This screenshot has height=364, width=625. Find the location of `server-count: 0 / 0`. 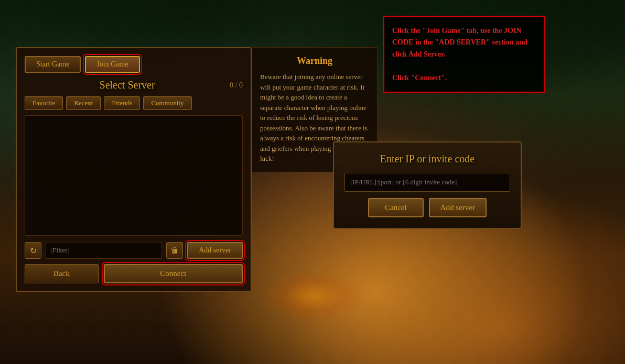

server-count: 0 / 0 is located at coordinates (236, 85).